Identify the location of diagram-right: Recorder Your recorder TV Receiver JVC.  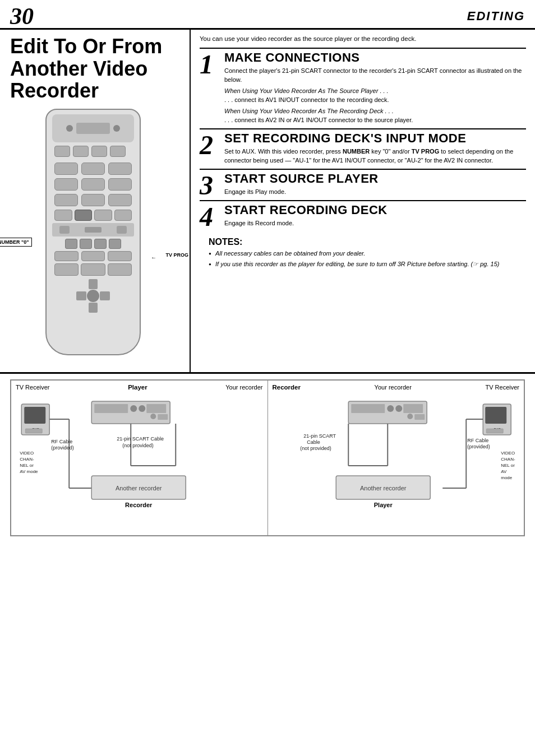
(396, 458).